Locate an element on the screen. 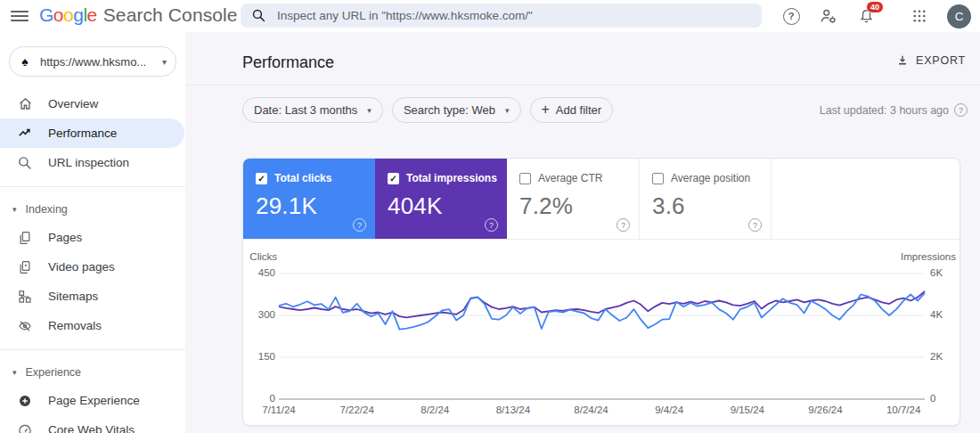 This screenshot has height=433, width=980. spade-favicon-icon: ♠ is located at coordinates (25, 61).